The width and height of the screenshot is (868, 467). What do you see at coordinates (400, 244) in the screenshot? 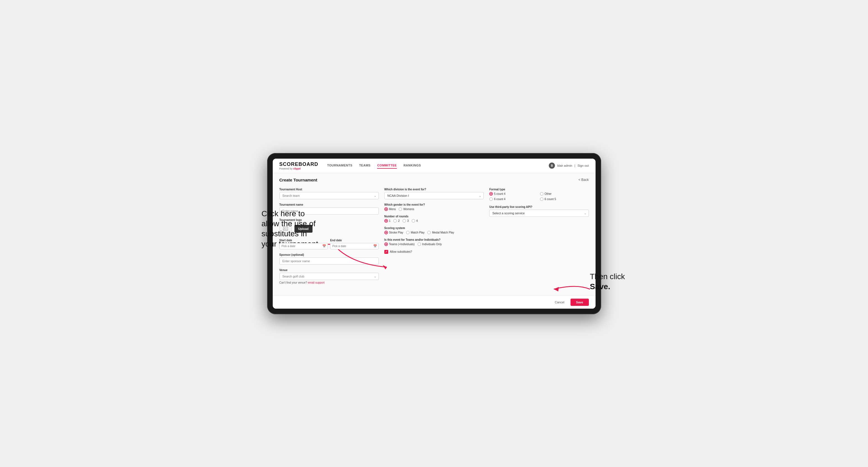
I see `event-type-teams: Teams (+Individuals)` at bounding box center [400, 244].